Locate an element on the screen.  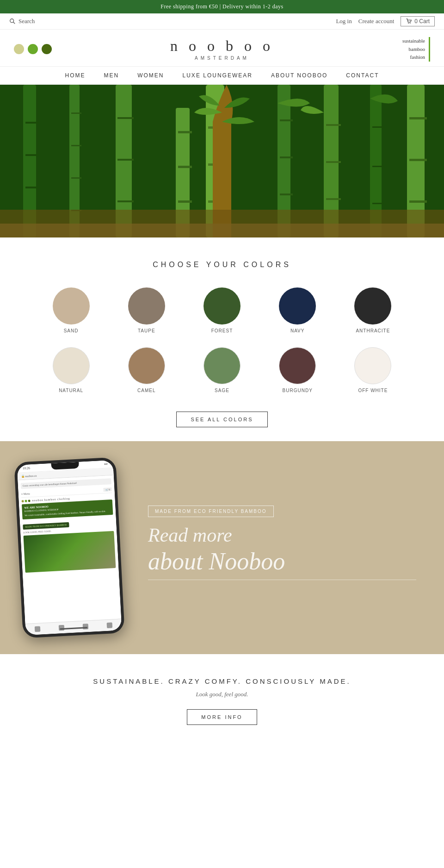
more-info-button: MORE INFO is located at coordinates (222, 717).